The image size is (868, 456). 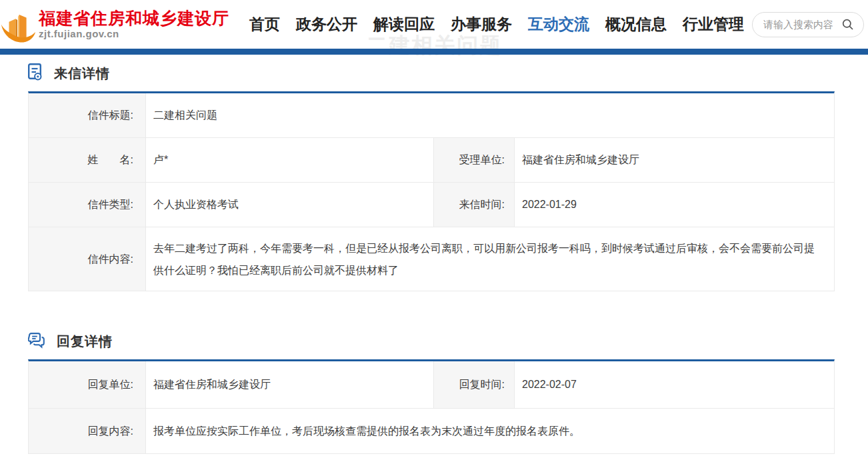 What do you see at coordinates (404, 24) in the screenshot?
I see `nav-item-interpretation: 解读回应` at bounding box center [404, 24].